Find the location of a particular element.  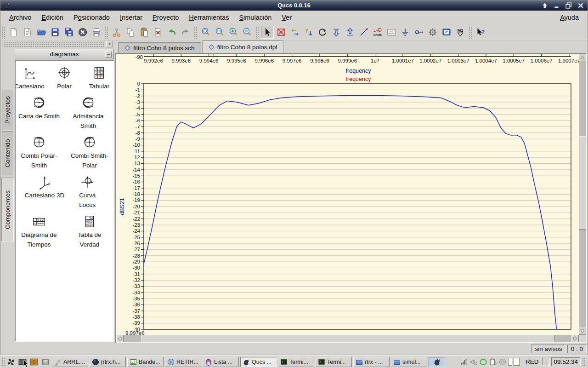

combobox-button-icon is located at coordinates (108, 54).